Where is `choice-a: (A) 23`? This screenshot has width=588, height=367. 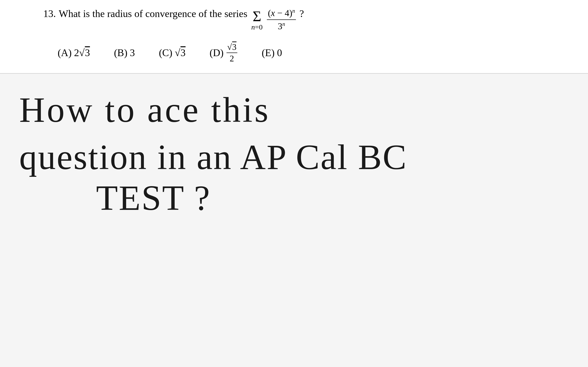 choice-a: (A) 23 is located at coordinates (74, 53).